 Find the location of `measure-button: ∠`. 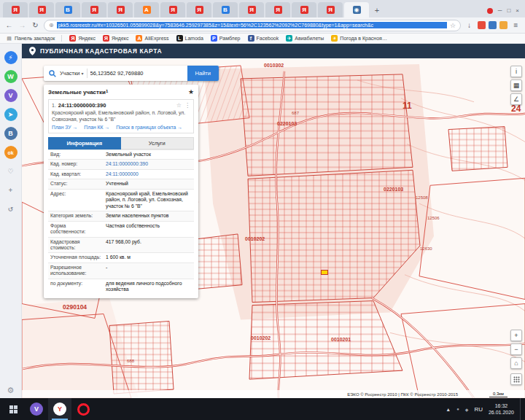

measure-button: ∠ is located at coordinates (516, 99).